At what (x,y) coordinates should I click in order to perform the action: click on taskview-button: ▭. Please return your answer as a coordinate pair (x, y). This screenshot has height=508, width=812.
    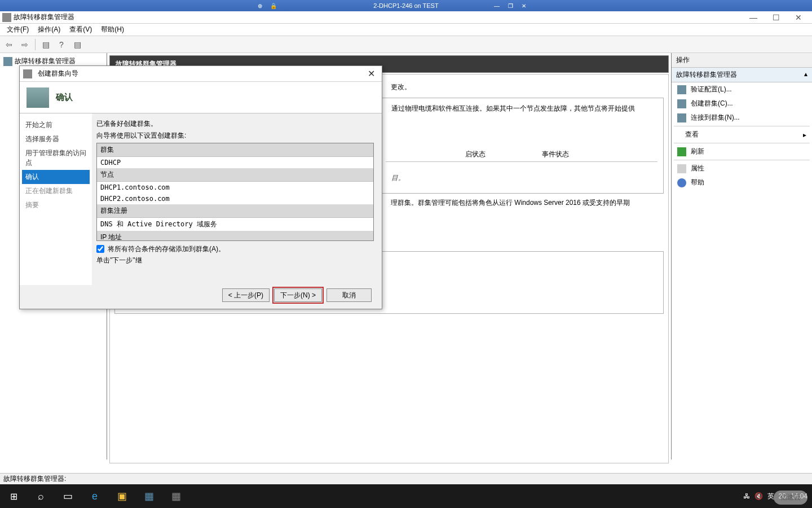
    Looking at the image, I should click on (68, 496).